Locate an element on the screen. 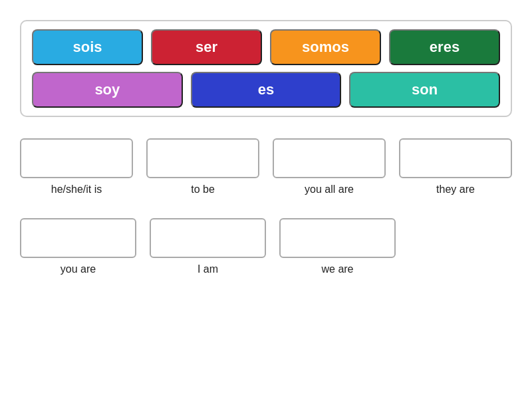 This screenshot has width=532, height=399. drop-label-dz-theyare: they are is located at coordinates (456, 190).